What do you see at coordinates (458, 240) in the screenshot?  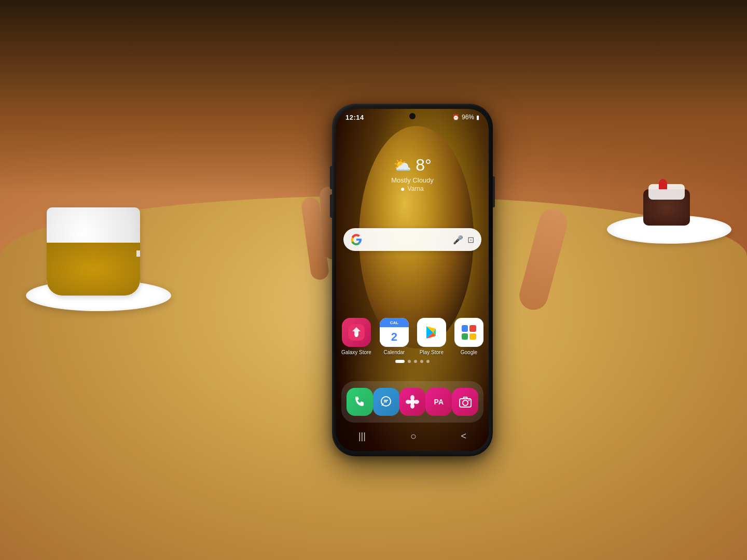 I see `voice-search-icon: 🎤` at bounding box center [458, 240].